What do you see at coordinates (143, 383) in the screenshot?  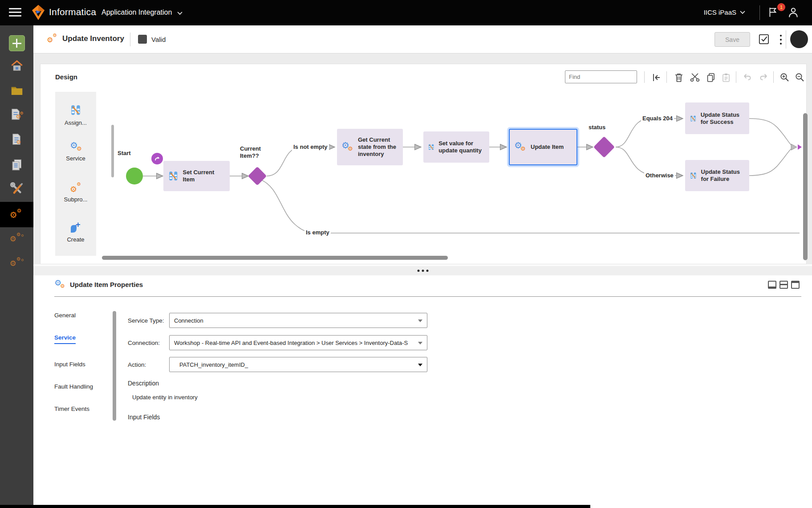 I see `description-label: Description` at bounding box center [143, 383].